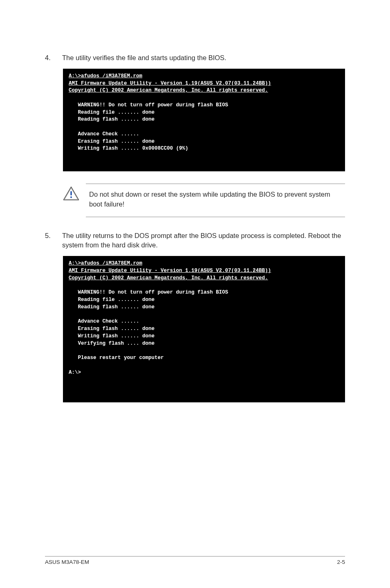  I want to click on step-4-text: The utility verifies the file and starts…, so click(204, 58).